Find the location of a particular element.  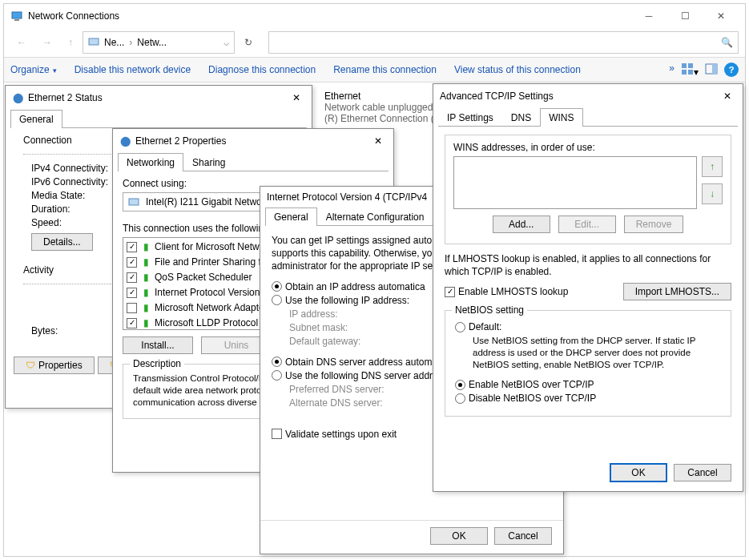

move-down-button: ↓ is located at coordinates (712, 194).